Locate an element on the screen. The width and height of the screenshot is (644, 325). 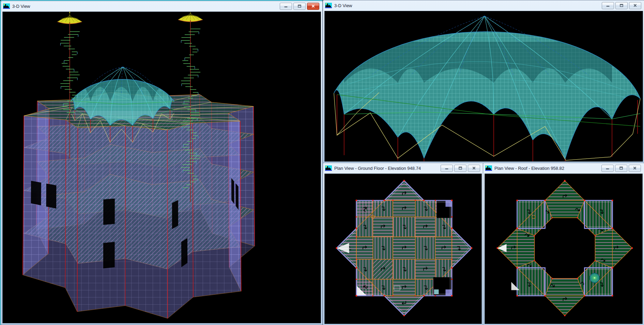
viewport-plan-ground is located at coordinates (403, 249).